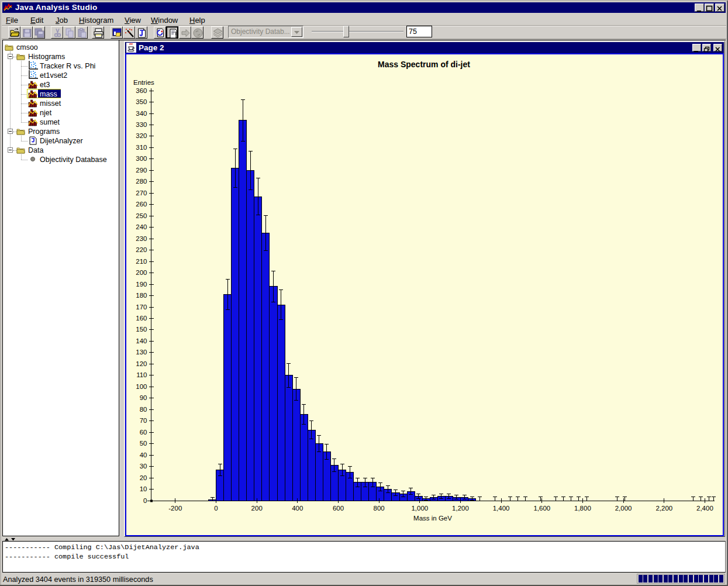 The image size is (728, 586). I want to click on svg-text: 240, so click(142, 227).